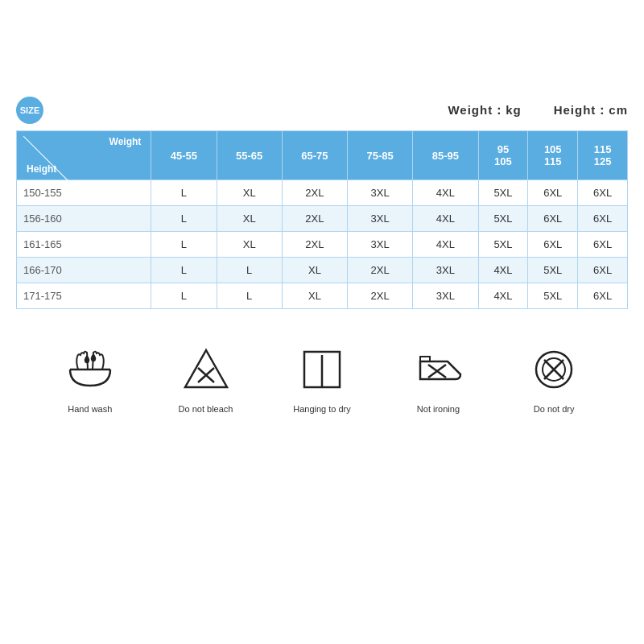  I want to click on no-bleach-icon, so click(206, 369).